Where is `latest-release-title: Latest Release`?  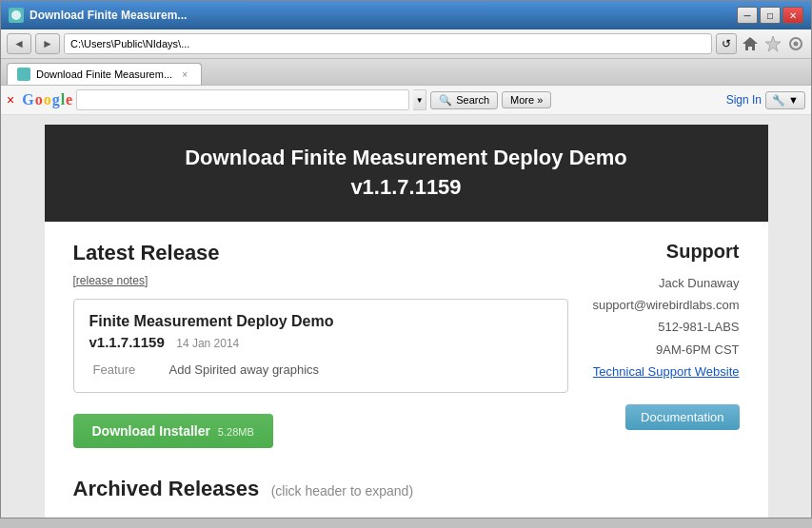
latest-release-title: Latest Release is located at coordinates (321, 253).